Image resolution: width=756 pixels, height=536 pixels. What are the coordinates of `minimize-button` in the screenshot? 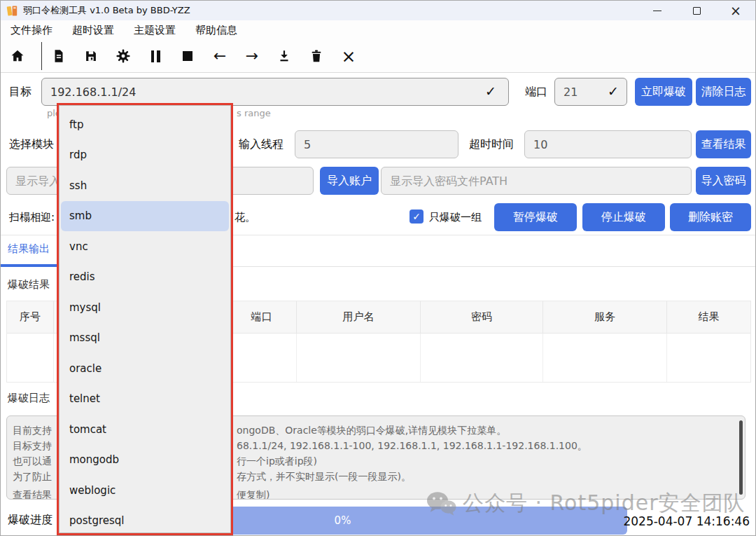 It's located at (657, 11).